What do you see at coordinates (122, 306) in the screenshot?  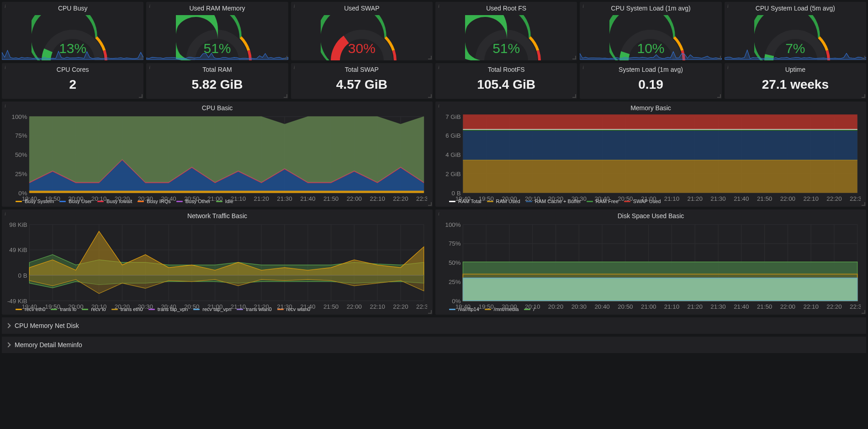 I see `svg-text: 20:20` at bounding box center [122, 306].